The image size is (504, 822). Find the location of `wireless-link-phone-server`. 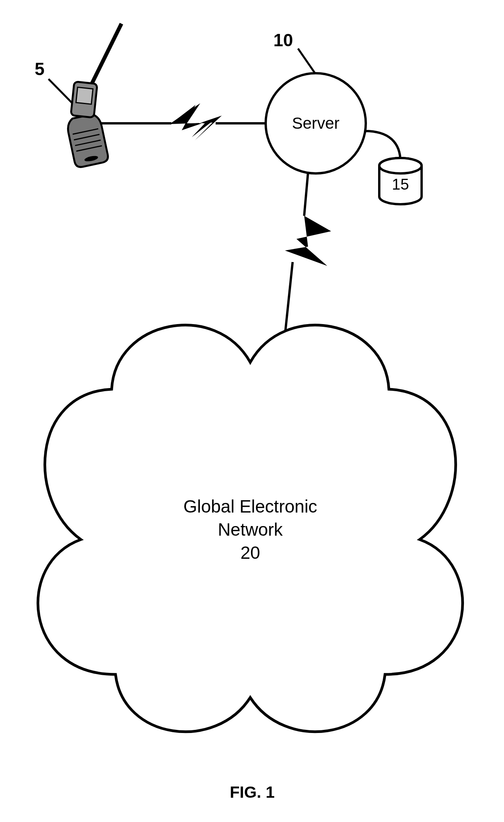

wireless-link-phone-server is located at coordinates (183, 122).